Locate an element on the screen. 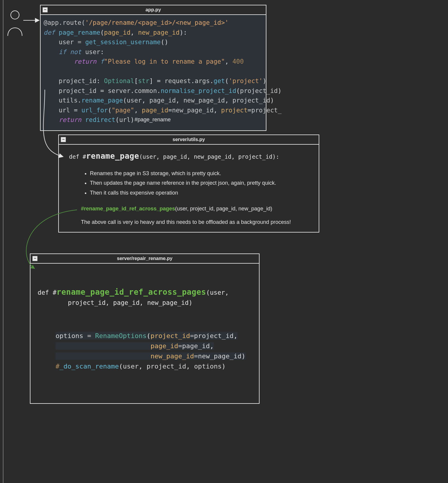 Image resolution: width=448 pixels, height=483 pixels. panel-title: app.py is located at coordinates (153, 10).